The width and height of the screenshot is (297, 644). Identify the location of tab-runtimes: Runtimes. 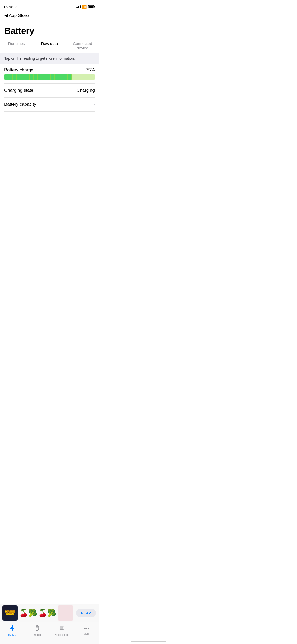
(16, 46).